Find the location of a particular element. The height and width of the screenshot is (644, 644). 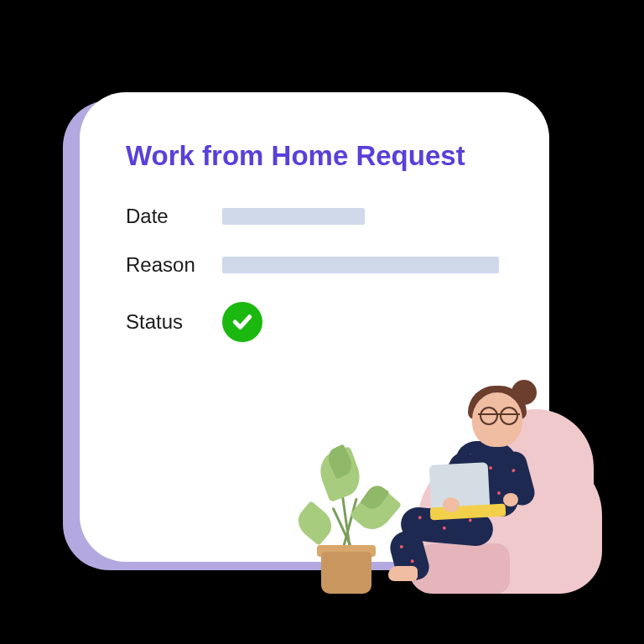

reason-row: Reason is located at coordinates (314, 265).